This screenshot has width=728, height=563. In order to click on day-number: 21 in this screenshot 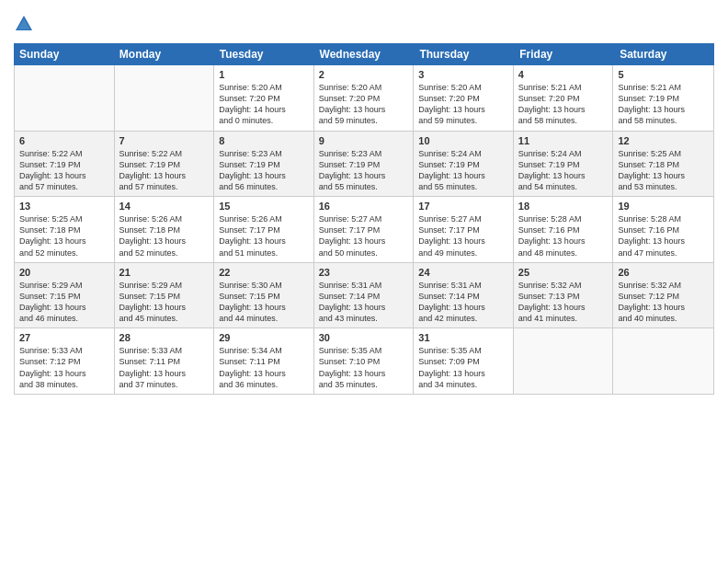, I will do `click(165, 272)`.